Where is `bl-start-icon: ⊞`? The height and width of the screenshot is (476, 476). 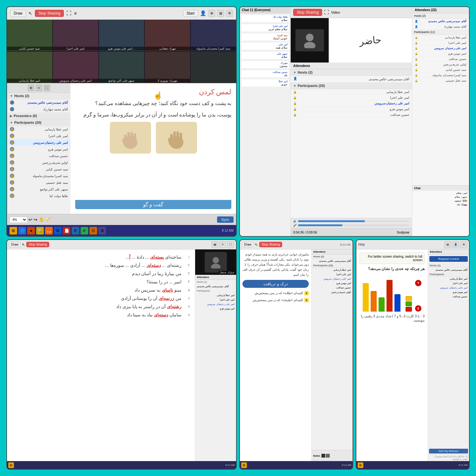 bl-start-icon: ⊞ is located at coordinates (11, 465).